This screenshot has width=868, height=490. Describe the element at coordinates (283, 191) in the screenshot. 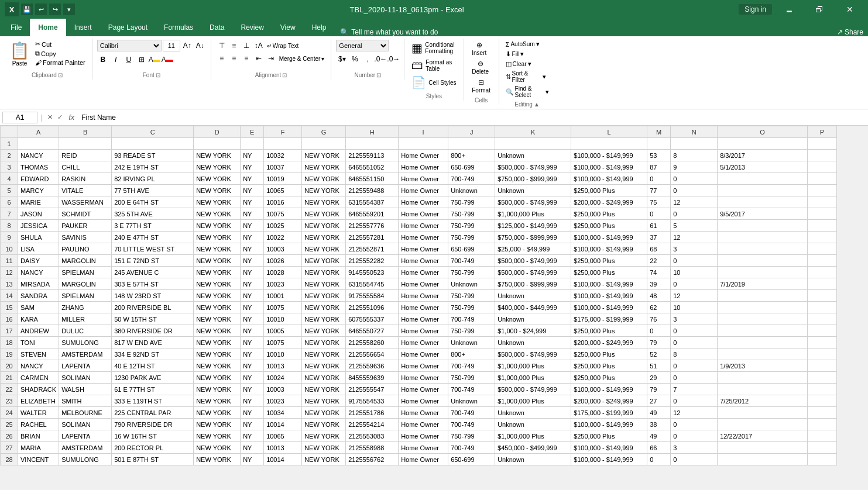

I see `cell-r5-c6: 10065` at that location.